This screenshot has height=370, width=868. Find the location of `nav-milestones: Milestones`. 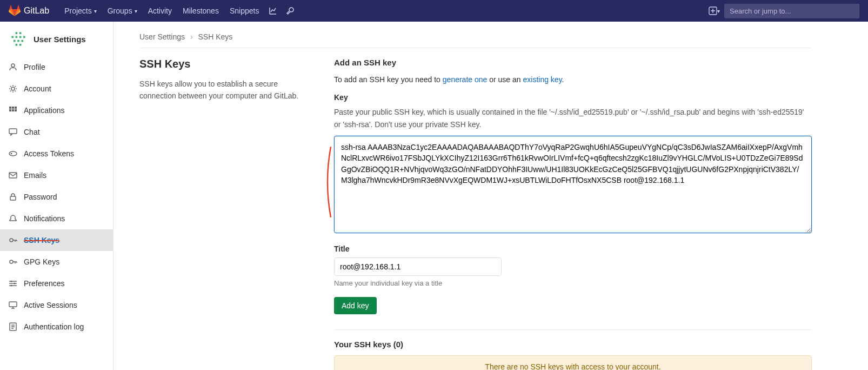

nav-milestones: Milestones is located at coordinates (201, 11).